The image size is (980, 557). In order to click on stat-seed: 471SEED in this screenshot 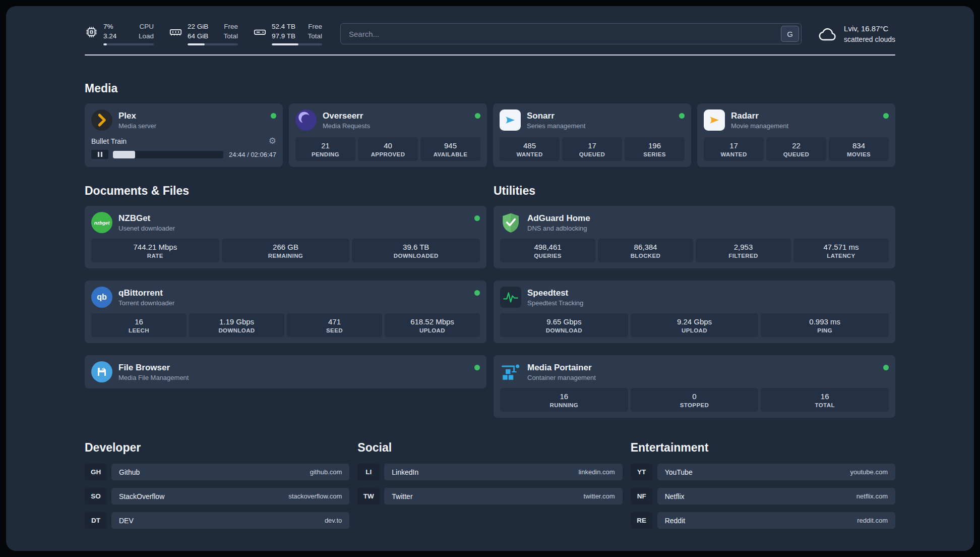, I will do `click(335, 325)`.